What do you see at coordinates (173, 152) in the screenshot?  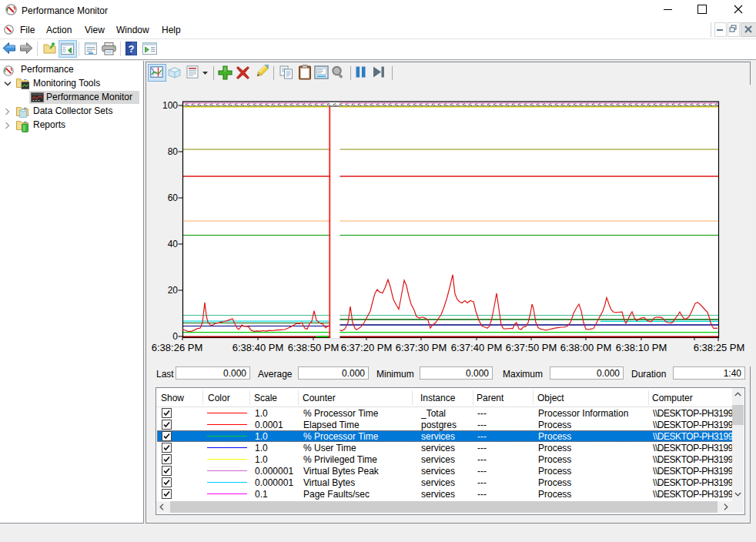 I see `svg-text: 80` at bounding box center [173, 152].